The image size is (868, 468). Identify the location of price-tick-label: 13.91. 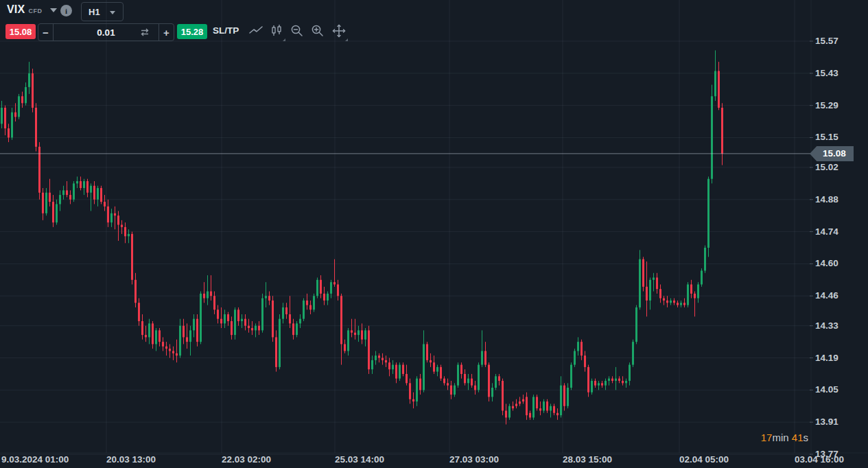
(827, 421).